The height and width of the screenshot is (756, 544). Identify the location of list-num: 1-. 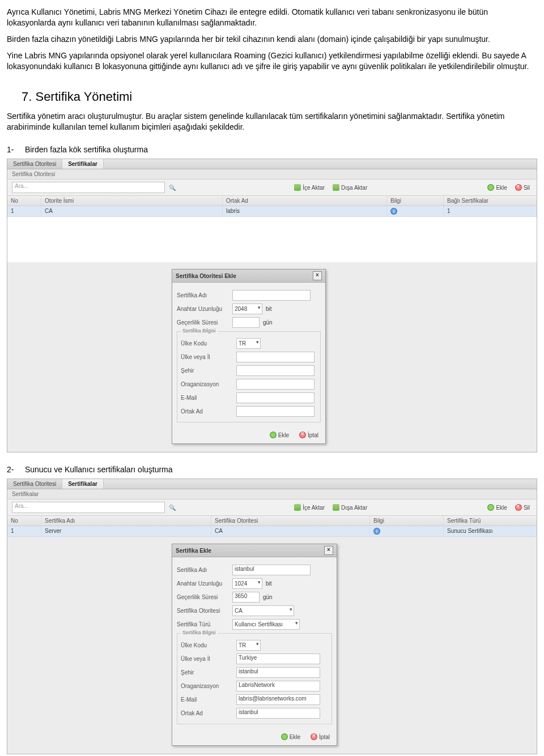
(15, 150).